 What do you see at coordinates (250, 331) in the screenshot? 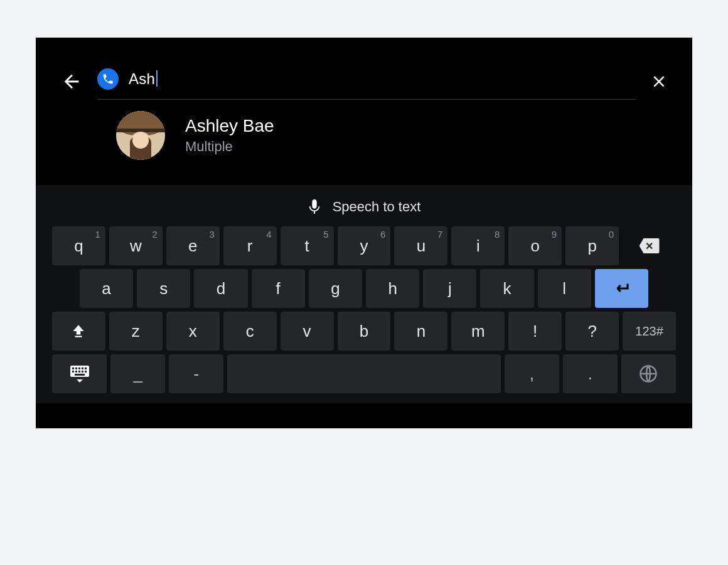
I see `key-c: c` at bounding box center [250, 331].